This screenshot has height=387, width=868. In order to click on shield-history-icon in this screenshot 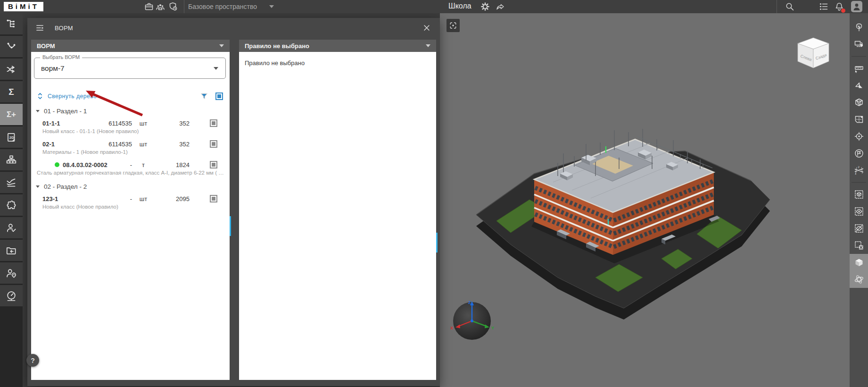, I will do `click(173, 7)`.